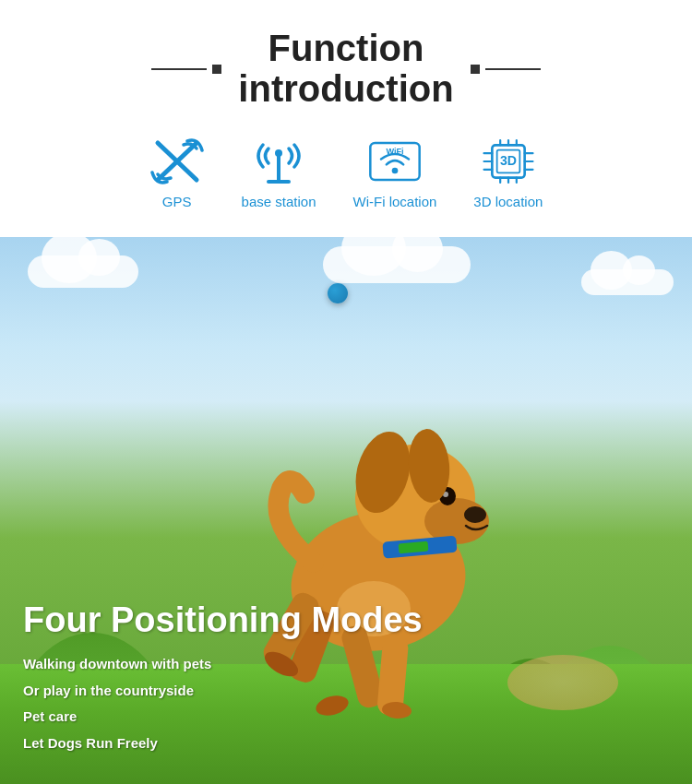 The width and height of the screenshot is (692, 784). Describe the element at coordinates (346, 172) in the screenshot. I see `features-icon-row: GPS` at that location.